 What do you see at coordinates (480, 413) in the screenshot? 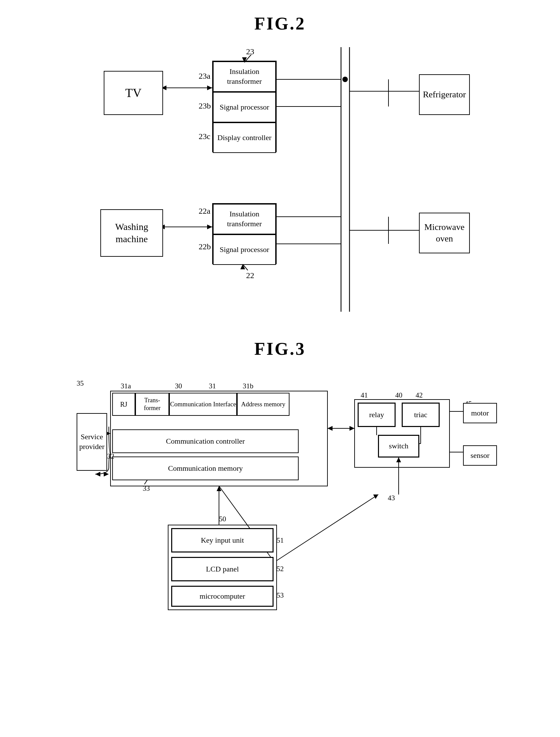
I see `motor-box: motor` at bounding box center [480, 413].